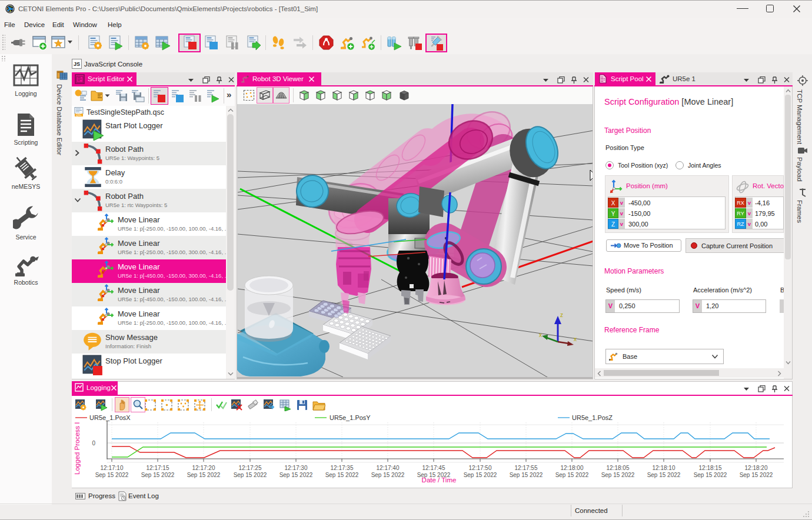 The image size is (812, 520). I want to click on svg-text: 12:18:15, so click(711, 468).